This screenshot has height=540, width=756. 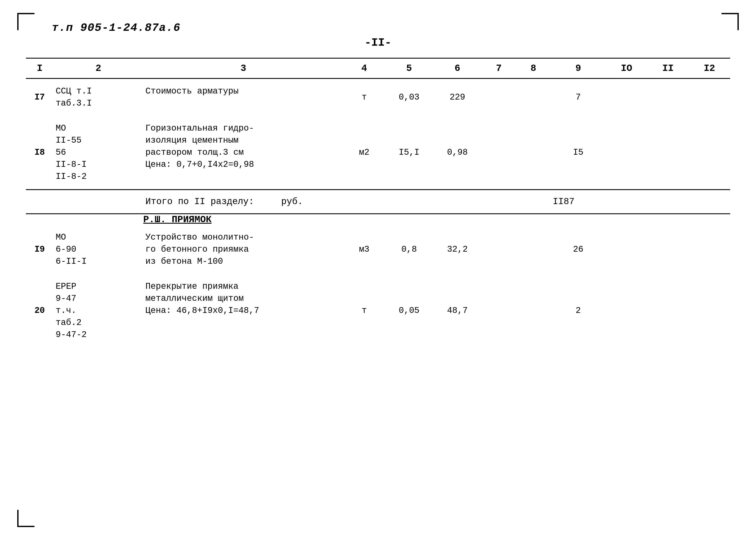 What do you see at coordinates (378, 202) in the screenshot?
I see `subtotal-row: Итого по II разделу: руб. II87` at bounding box center [378, 202].